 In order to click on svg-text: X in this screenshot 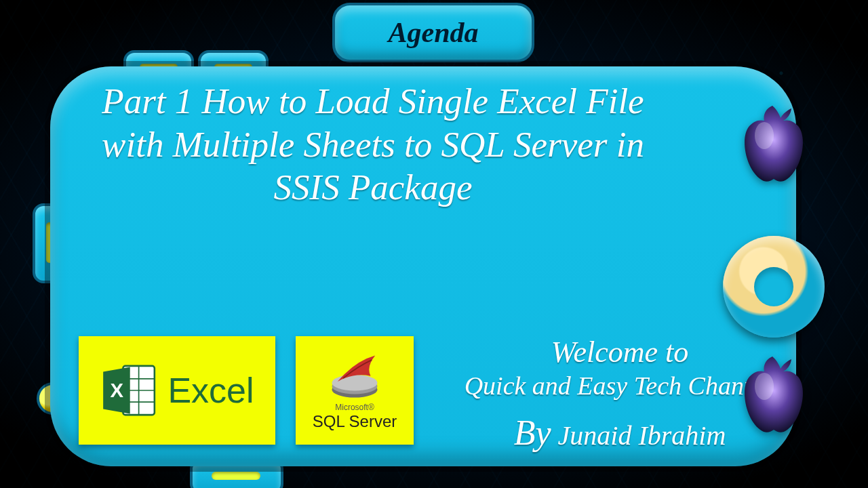, I will do `click(117, 390)`.